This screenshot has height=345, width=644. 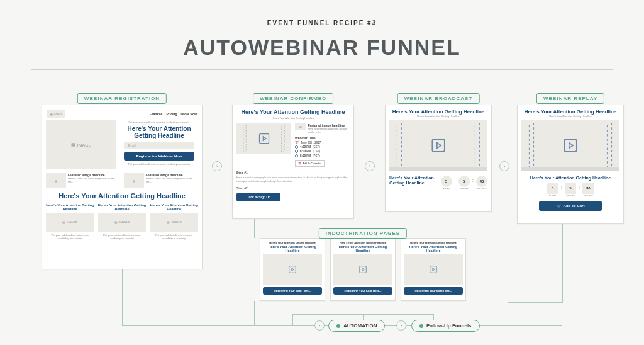 I want to click on add-to-cart-button: 🛒 Add To Cart, so click(x=570, y=206).